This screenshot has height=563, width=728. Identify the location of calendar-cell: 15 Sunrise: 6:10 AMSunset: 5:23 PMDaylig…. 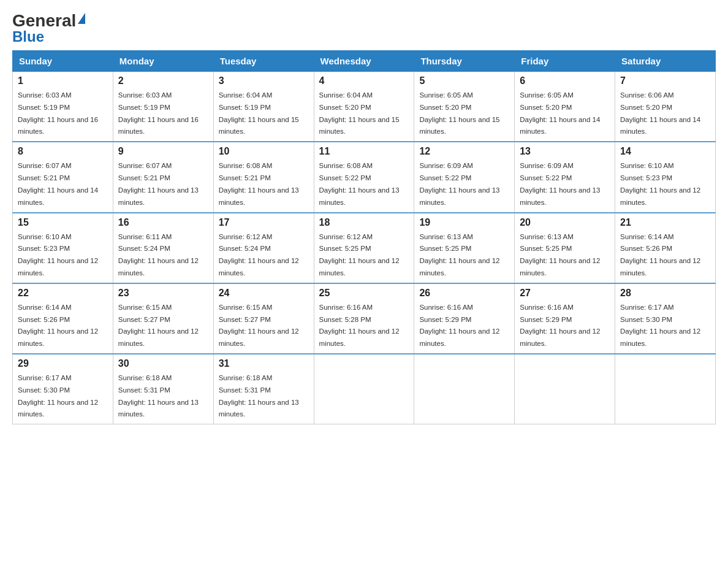
(63, 248).